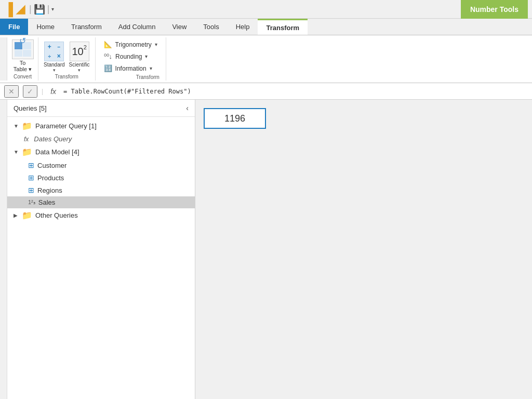  What do you see at coordinates (32, 203) in the screenshot?
I see `sales-123-icon: 1²₃` at bounding box center [32, 203].